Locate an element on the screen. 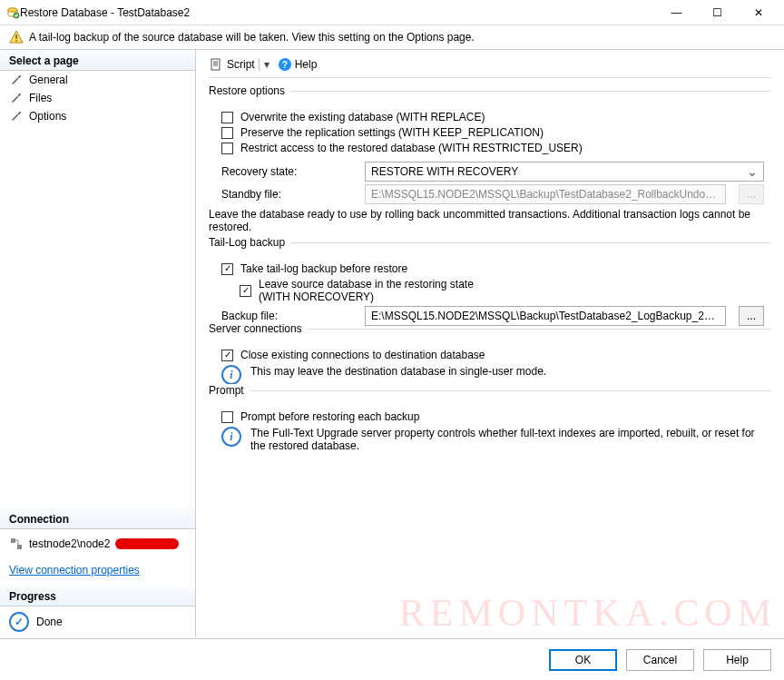 The image size is (784, 680). connection-header: Connection is located at coordinates (98, 519).